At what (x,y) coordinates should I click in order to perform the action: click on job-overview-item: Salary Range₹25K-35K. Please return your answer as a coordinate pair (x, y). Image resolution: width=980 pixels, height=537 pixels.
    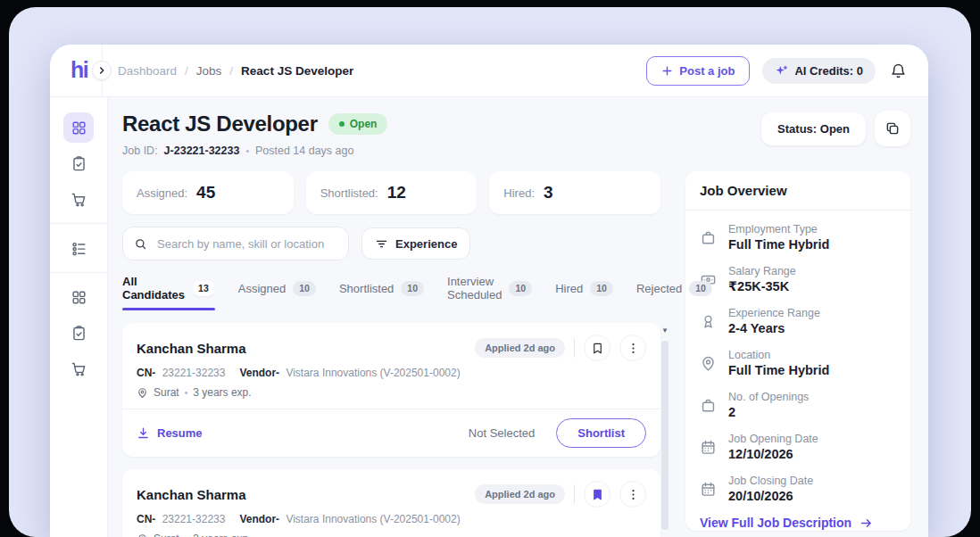
    Looking at the image, I should click on (798, 279).